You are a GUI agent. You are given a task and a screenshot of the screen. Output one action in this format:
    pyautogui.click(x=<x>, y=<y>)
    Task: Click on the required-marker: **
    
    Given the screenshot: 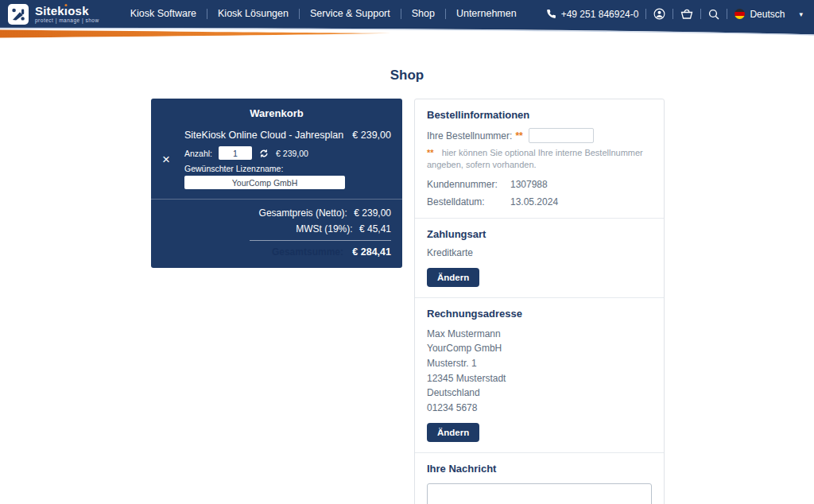 What is the action you would take?
    pyautogui.click(x=518, y=136)
    